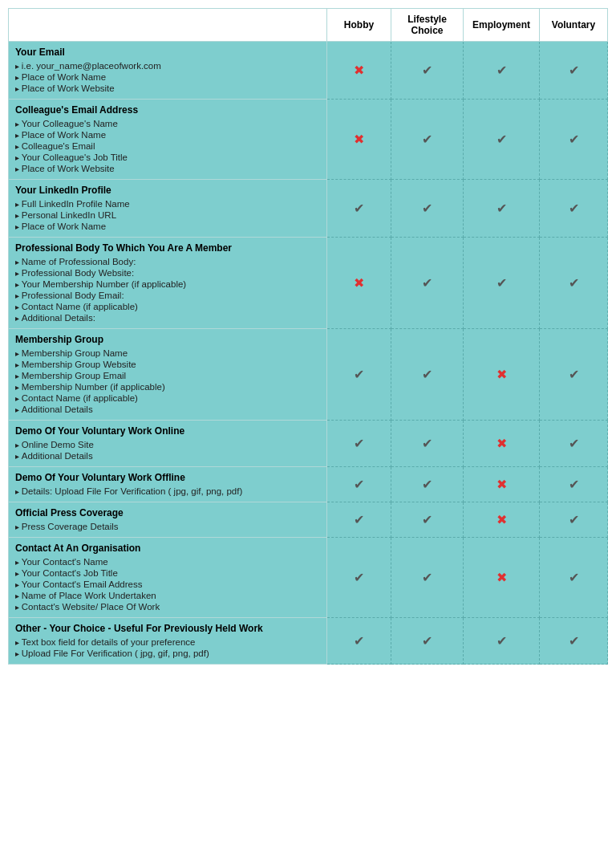 The width and height of the screenshot is (616, 866). What do you see at coordinates (502, 71) in the screenshot?
I see `employment-cell-your-email: ✔` at bounding box center [502, 71].